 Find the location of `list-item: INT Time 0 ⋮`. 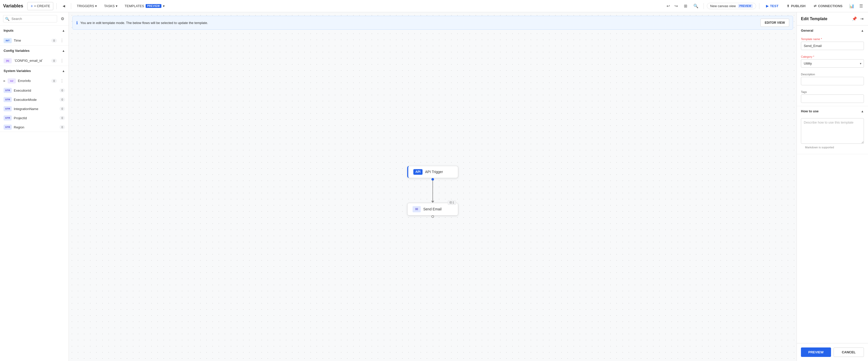

list-item: INT Time 0 ⋮ is located at coordinates (34, 40).